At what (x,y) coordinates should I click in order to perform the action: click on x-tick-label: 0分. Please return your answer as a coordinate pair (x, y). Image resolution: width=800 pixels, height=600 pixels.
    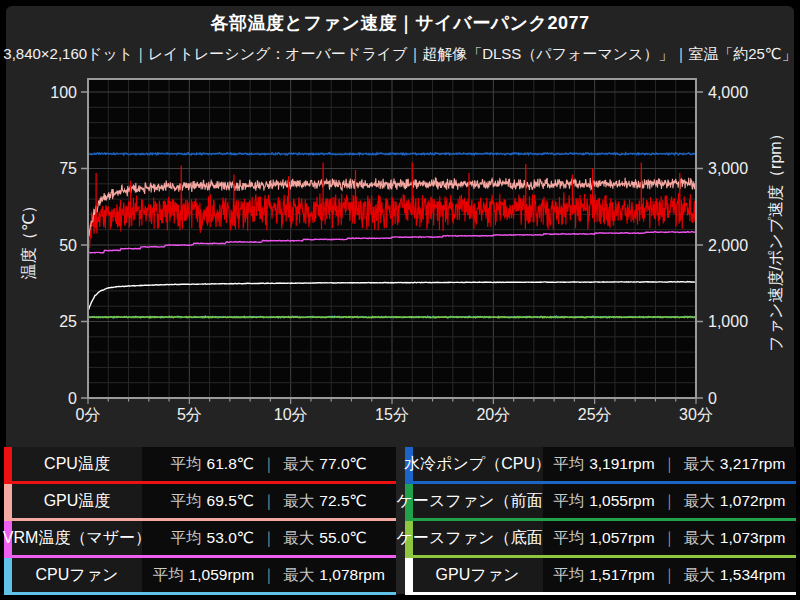
    Looking at the image, I should click on (88, 414).